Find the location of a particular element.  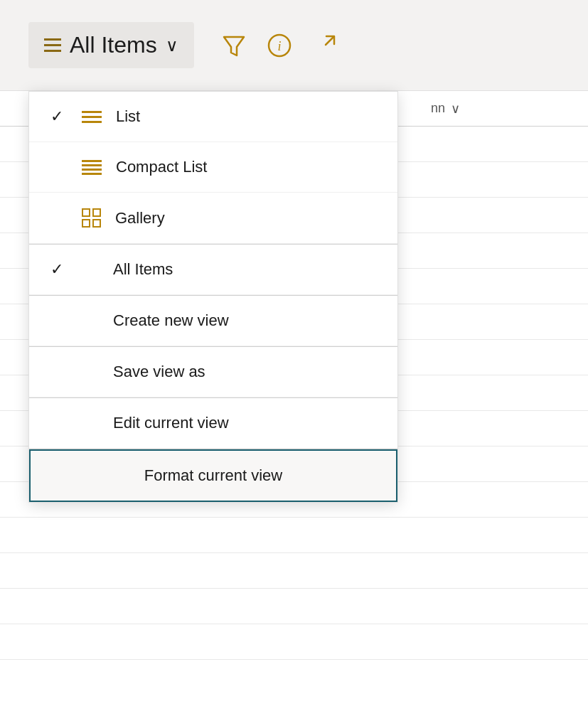

gallery-item-label: Gallery is located at coordinates (140, 218).